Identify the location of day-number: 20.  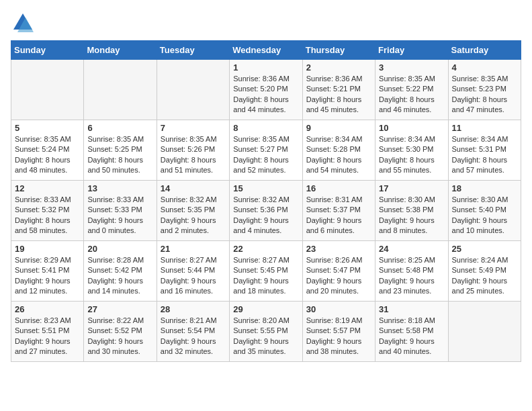
(120, 248).